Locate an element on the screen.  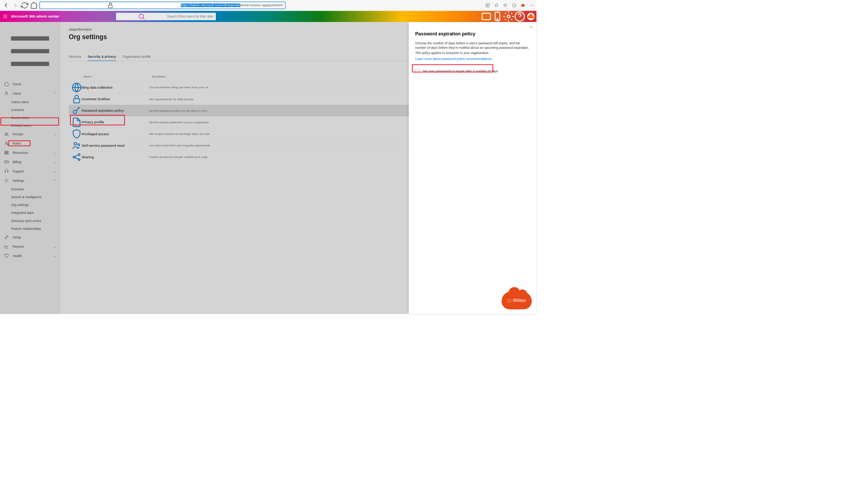
url-text: https://admin.microsoft.com/Adminportal/… is located at coordinates (232, 5).